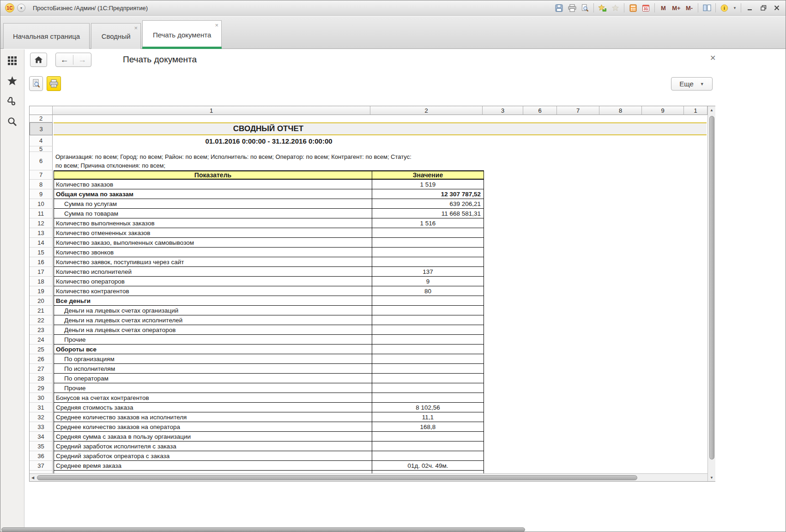 Image resolution: width=786 pixels, height=532 pixels. What do you see at coordinates (212, 349) in the screenshot?
I see `cell-label: Обороты все` at bounding box center [212, 349].